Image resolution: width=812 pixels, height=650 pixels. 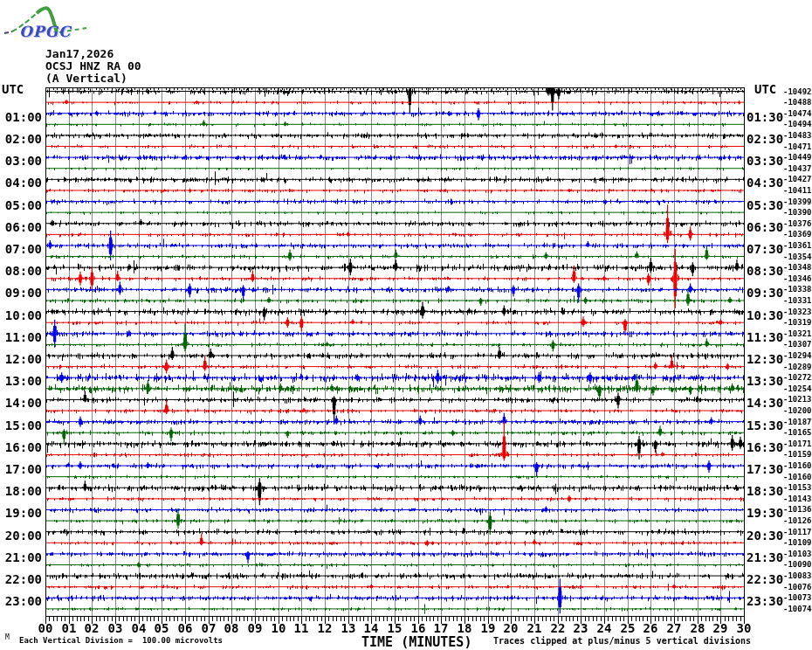 I want to click on minute-label: 08, so click(x=231, y=628).